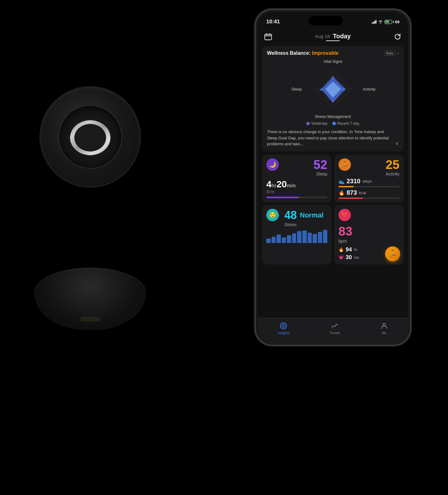  Describe the element at coordinates (312, 215) in the screenshot. I see `stress-status: Normal` at that location.